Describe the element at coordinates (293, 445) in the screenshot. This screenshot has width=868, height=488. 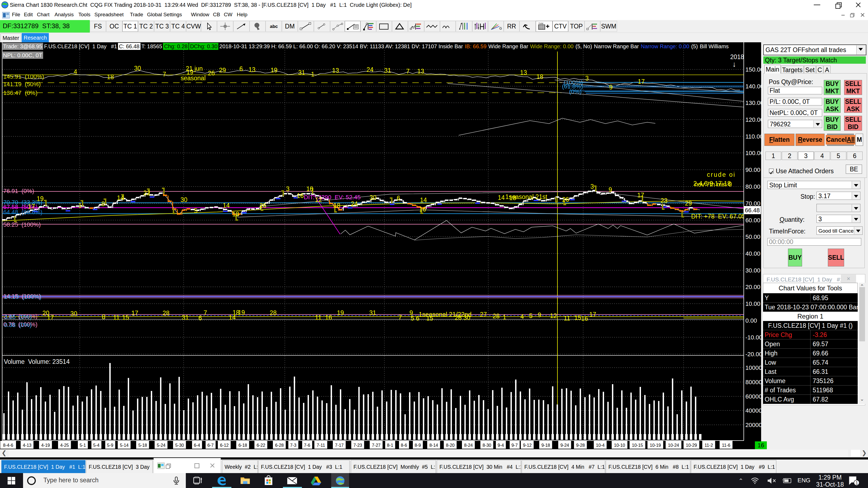
I see `svg-text: 7-3` at that location.